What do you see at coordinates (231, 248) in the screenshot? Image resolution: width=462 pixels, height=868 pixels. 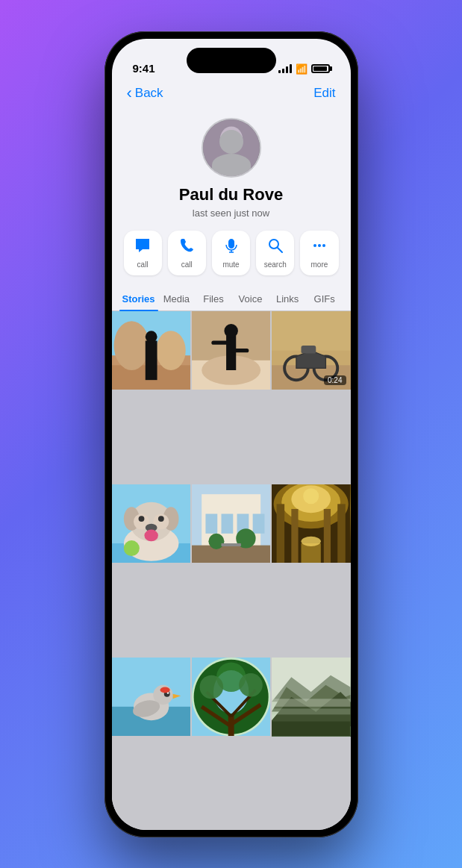 I see `mute-icon` at bounding box center [231, 248].